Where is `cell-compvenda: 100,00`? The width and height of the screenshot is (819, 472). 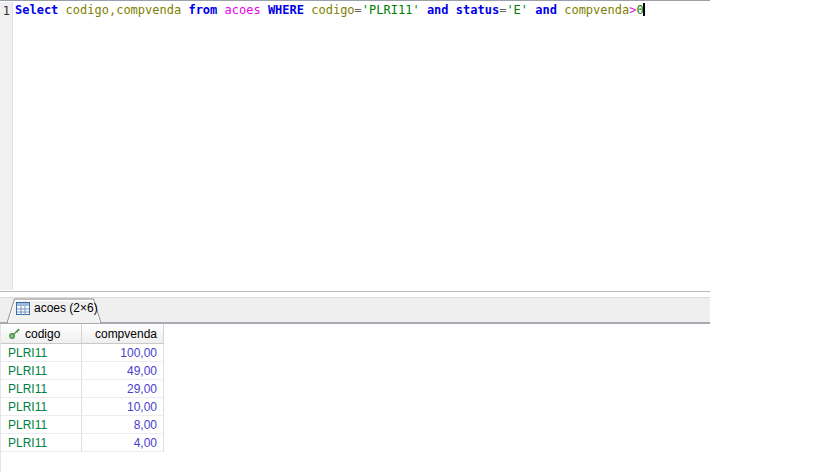
cell-compvenda: 100,00 is located at coordinates (123, 353).